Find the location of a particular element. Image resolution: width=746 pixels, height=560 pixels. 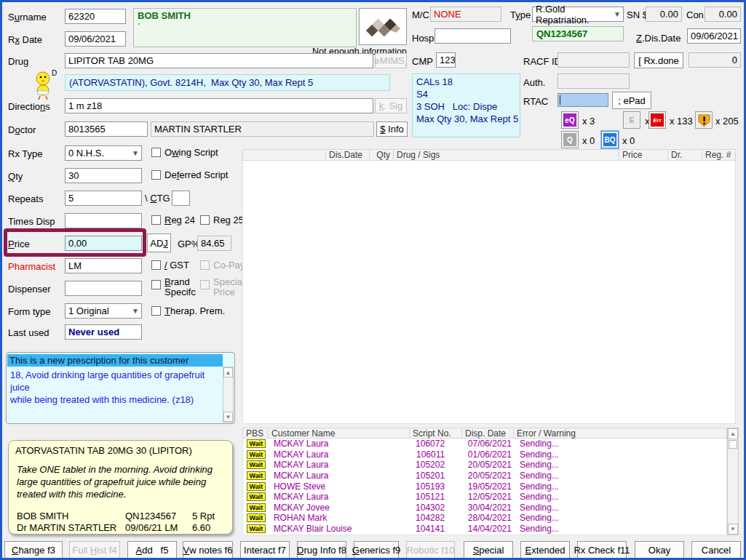

history-col-qty: Qty is located at coordinates (381, 155).